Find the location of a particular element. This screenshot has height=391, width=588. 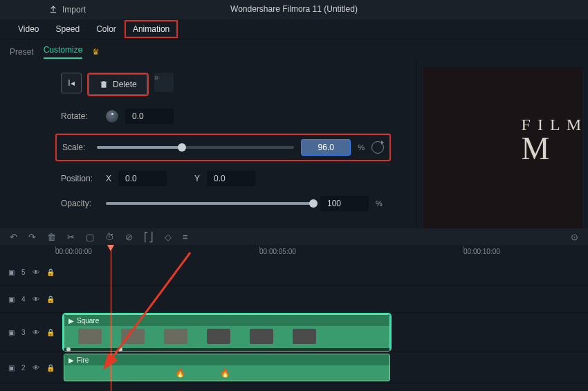

scale-highlight: Scale: % is located at coordinates (223, 147).